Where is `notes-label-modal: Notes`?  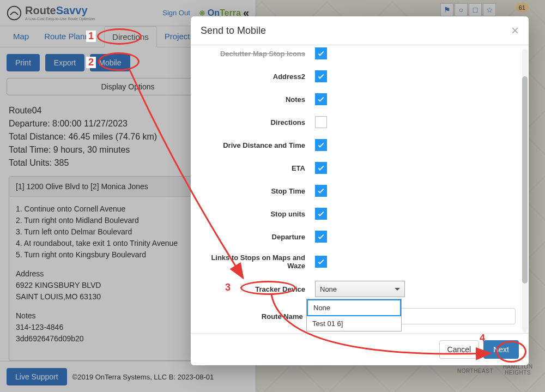 notes-label-modal: Notes is located at coordinates (255, 99).